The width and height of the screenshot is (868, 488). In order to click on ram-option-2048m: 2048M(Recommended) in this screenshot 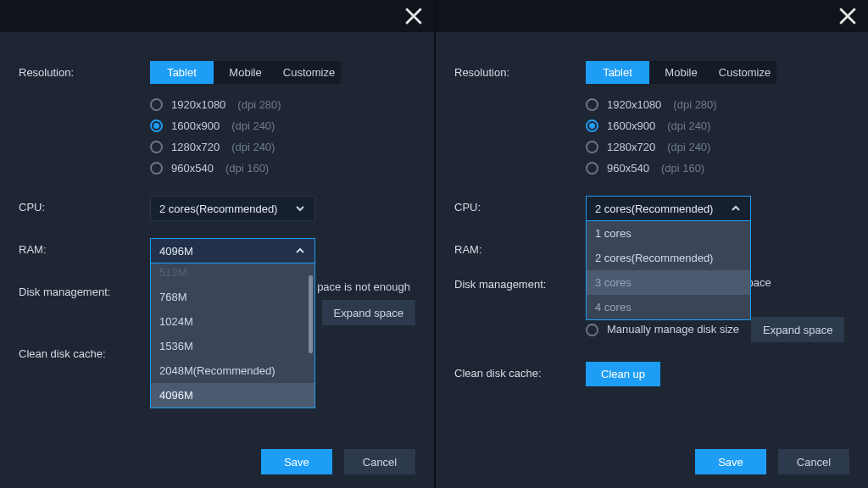, I will do `click(232, 371)`.